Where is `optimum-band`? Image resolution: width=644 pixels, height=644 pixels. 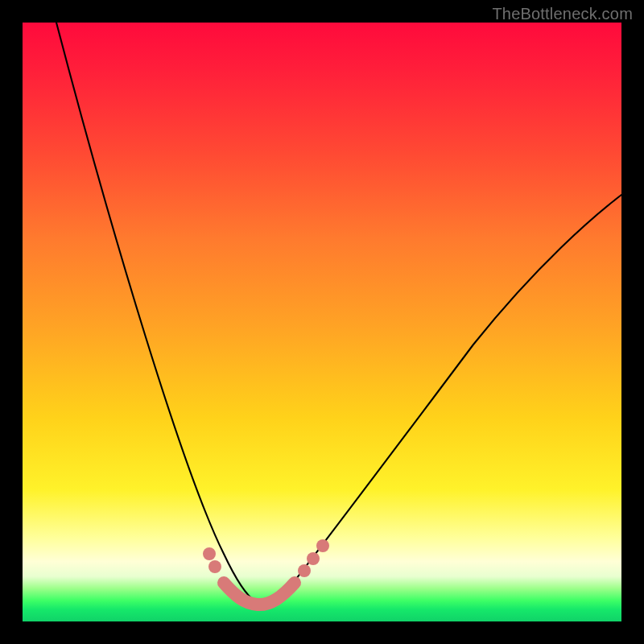
optimum-band is located at coordinates (259, 594).